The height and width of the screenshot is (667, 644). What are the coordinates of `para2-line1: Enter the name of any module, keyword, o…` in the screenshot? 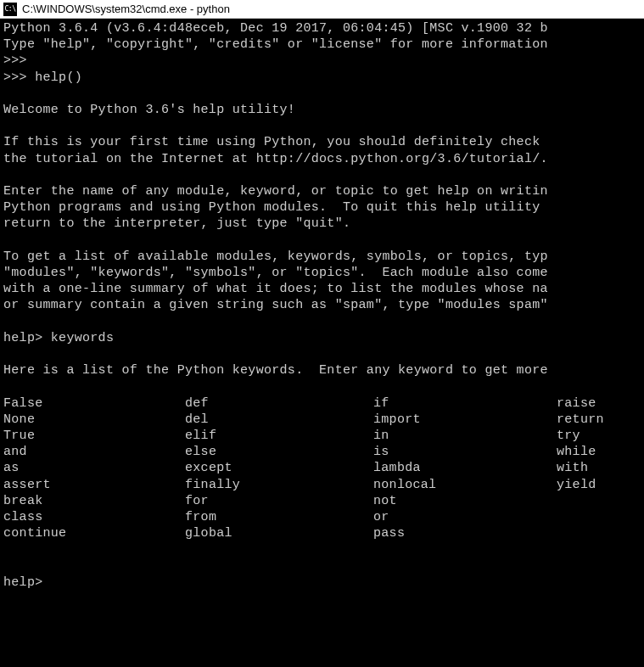 It's located at (276, 192).